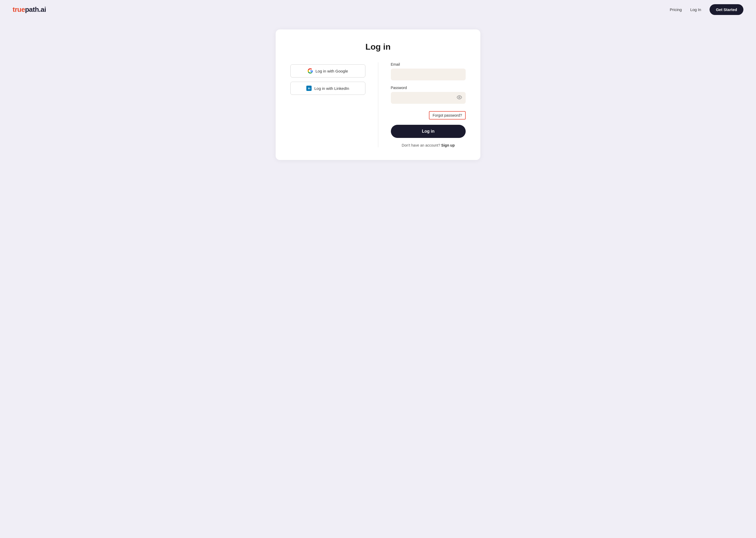 The width and height of the screenshot is (756, 538). What do you see at coordinates (428, 98) in the screenshot?
I see `password-input` at bounding box center [428, 98].